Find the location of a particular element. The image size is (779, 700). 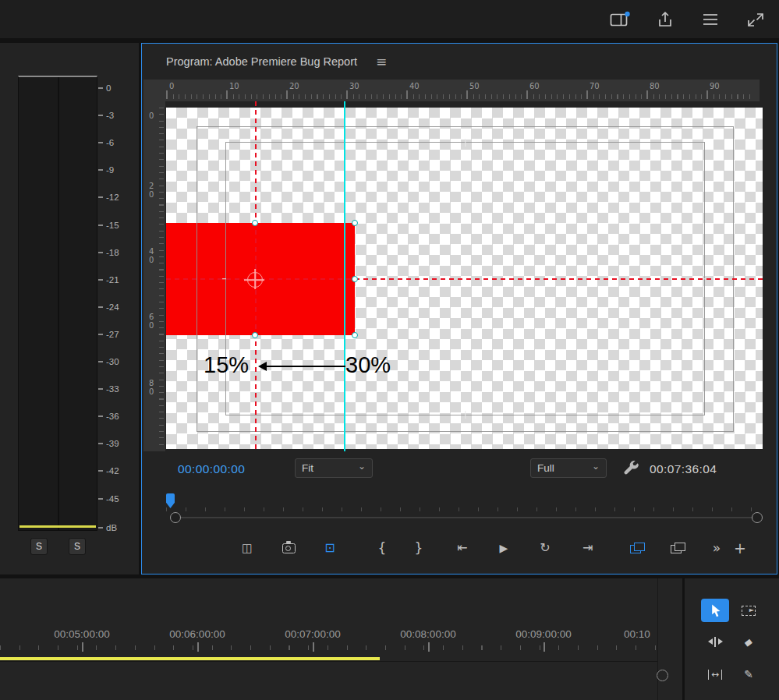

go-to-in-icon: ⇤ is located at coordinates (462, 548).